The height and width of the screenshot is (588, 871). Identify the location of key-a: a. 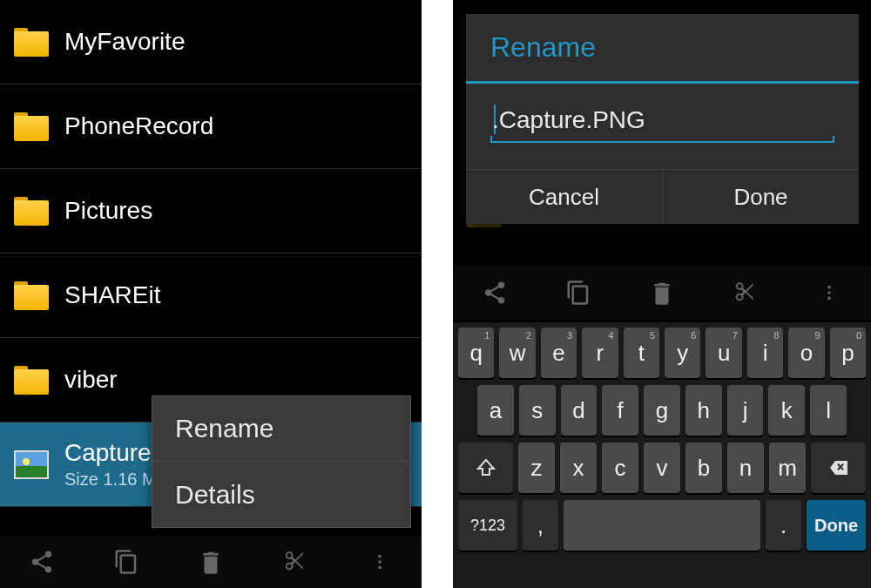
(496, 410).